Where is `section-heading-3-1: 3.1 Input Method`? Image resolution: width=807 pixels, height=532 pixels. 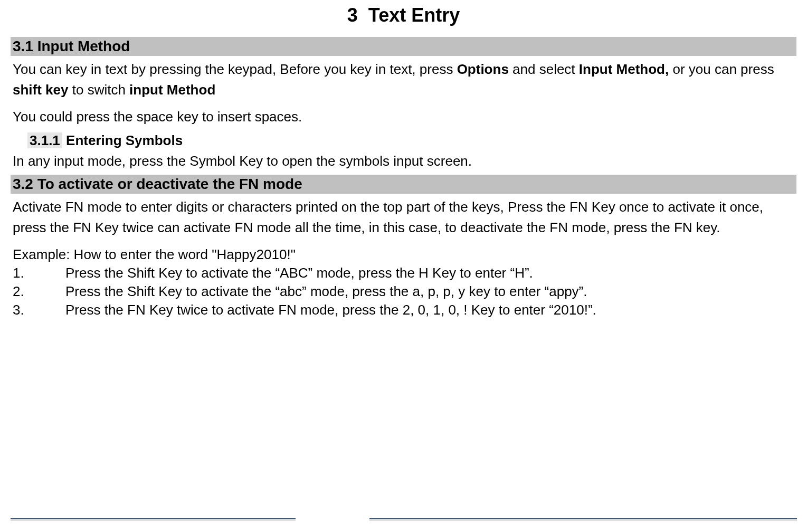 section-heading-3-1: 3.1 Input Method is located at coordinates (403, 46).